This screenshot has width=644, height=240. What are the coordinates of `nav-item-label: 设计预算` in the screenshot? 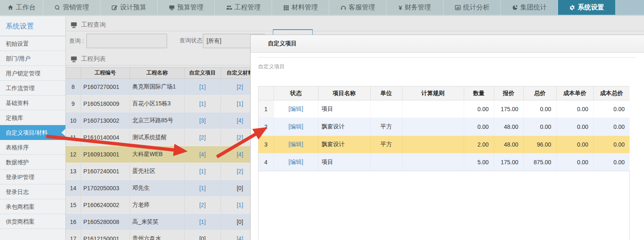 It's located at (133, 7).